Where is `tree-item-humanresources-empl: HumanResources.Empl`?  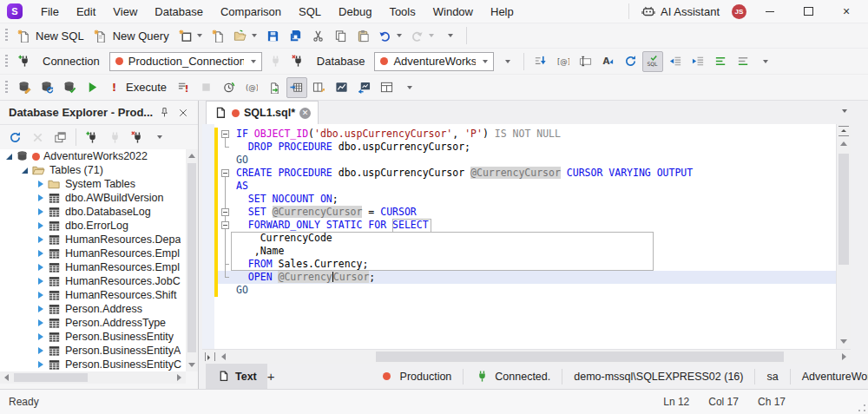 tree-item-humanresources-empl: HumanResources.Empl is located at coordinates (93, 253).